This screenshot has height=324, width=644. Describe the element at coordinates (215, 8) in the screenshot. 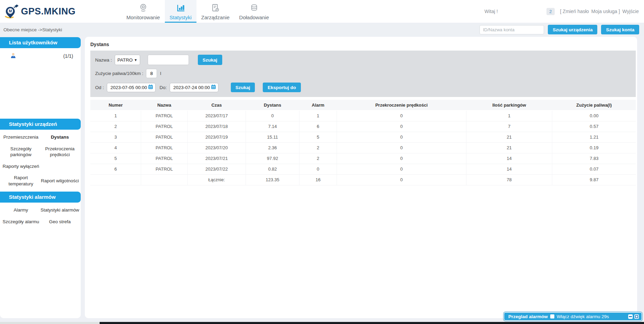

I see `document-gear-icon` at that location.